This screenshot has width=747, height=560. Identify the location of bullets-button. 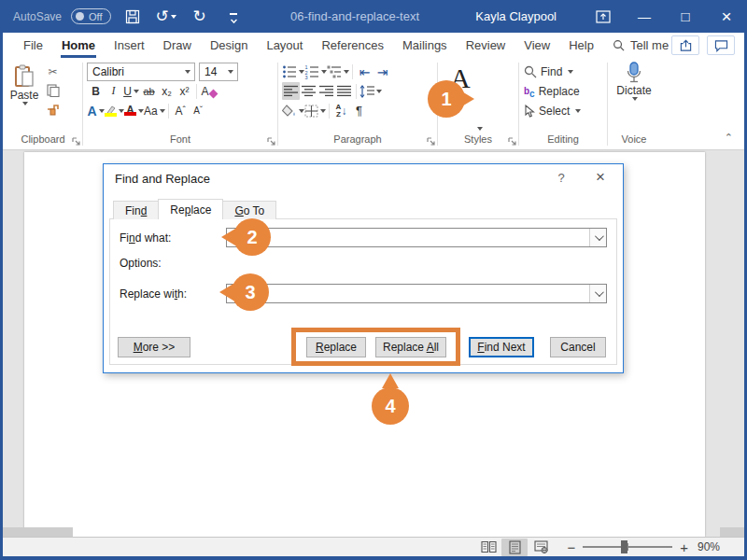
(293, 71).